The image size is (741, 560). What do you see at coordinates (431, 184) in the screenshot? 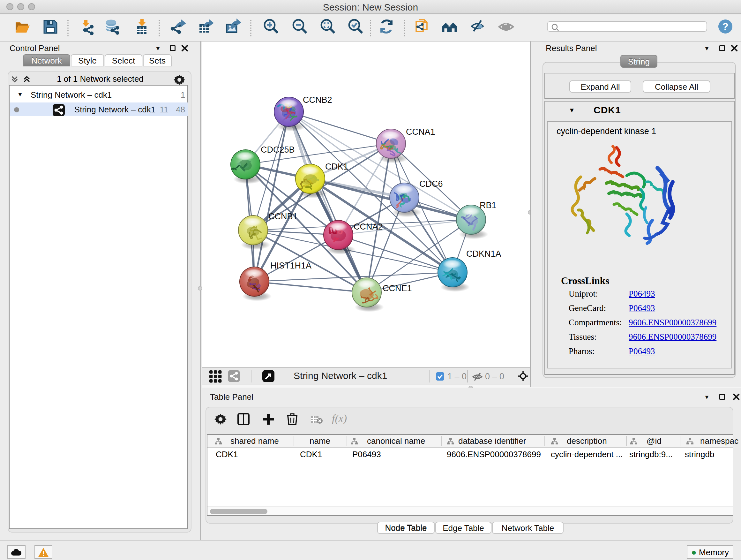
I see `svg-text: CDC6` at bounding box center [431, 184].